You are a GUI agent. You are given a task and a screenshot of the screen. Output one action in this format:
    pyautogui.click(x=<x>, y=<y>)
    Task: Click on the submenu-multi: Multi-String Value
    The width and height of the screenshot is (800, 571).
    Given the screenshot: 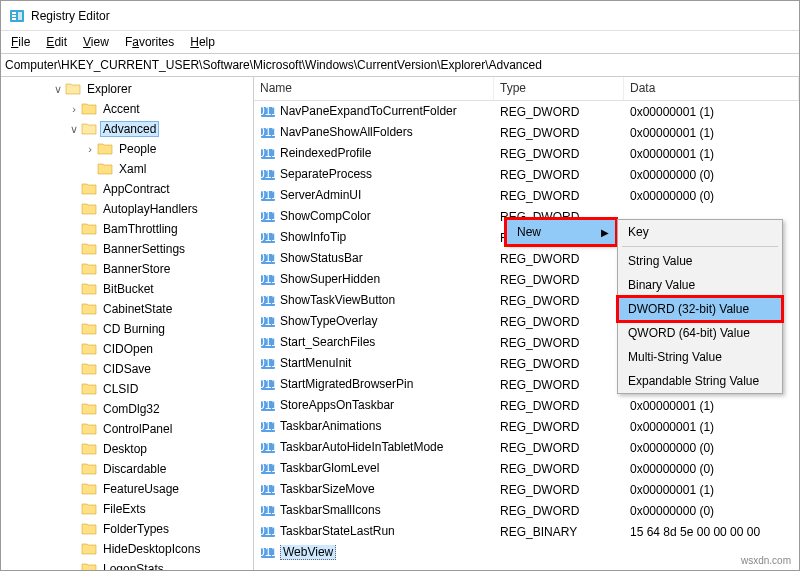 What is the action you would take?
    pyautogui.click(x=700, y=357)
    